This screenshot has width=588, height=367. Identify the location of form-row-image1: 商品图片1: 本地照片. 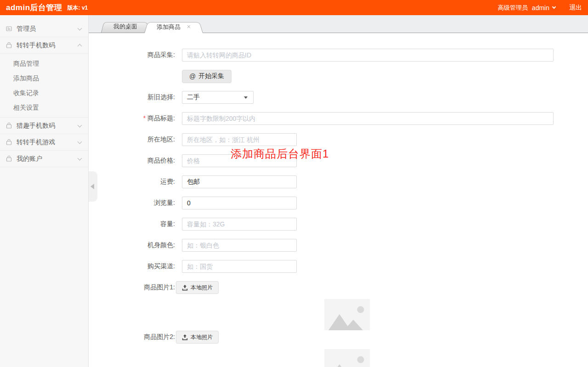
(338, 288).